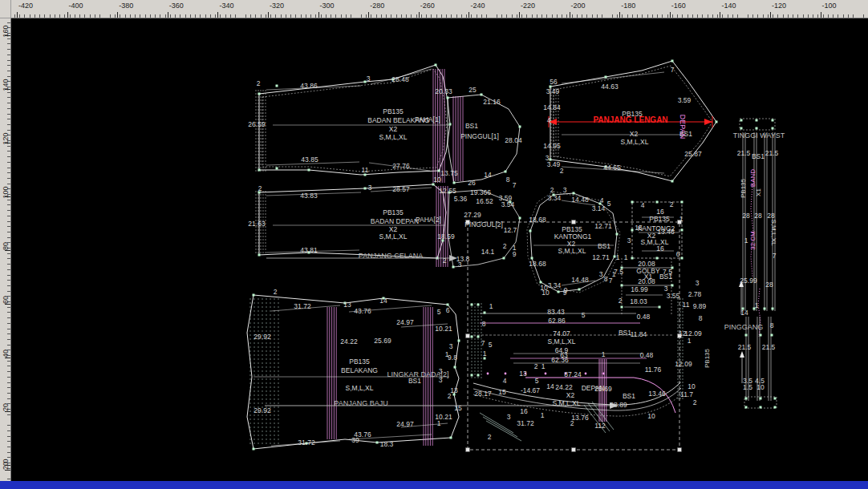 The height and width of the screenshot is (489, 868). What do you see at coordinates (752, 178) in the screenshot?
I see `piece-label: BAND` at bounding box center [752, 178].